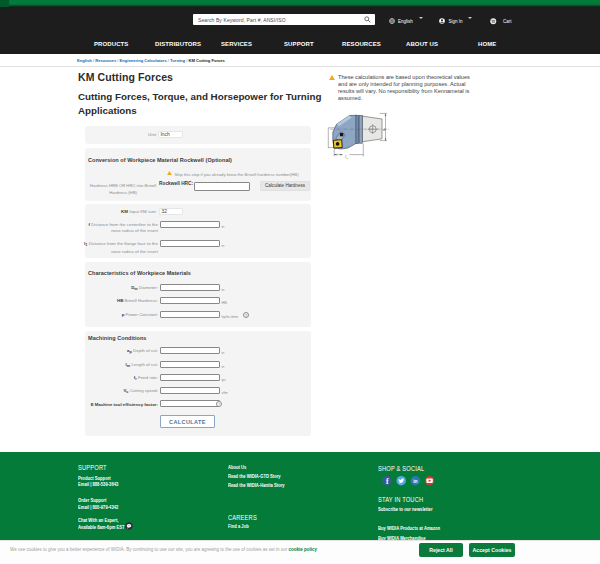 The width and height of the screenshot is (600, 564). Describe the element at coordinates (384, 130) in the screenshot. I see `svg-text: d` at that location.